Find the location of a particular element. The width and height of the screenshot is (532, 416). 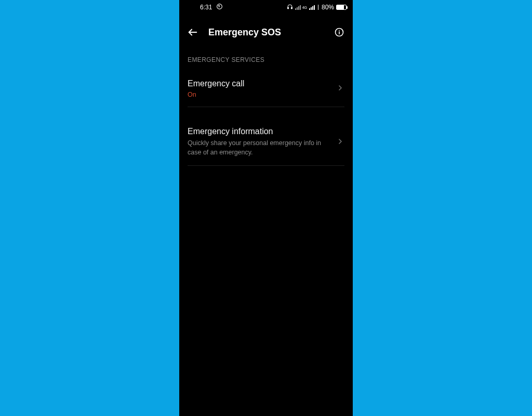

battery-icon is located at coordinates (341, 7).